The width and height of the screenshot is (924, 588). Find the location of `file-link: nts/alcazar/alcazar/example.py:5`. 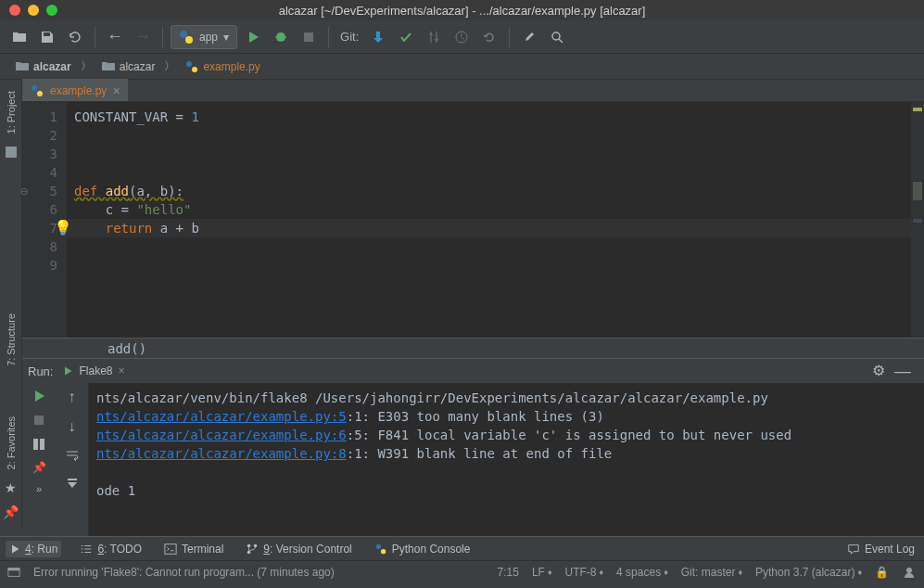

file-link: nts/alcazar/alcazar/example.py:5 is located at coordinates (222, 416).